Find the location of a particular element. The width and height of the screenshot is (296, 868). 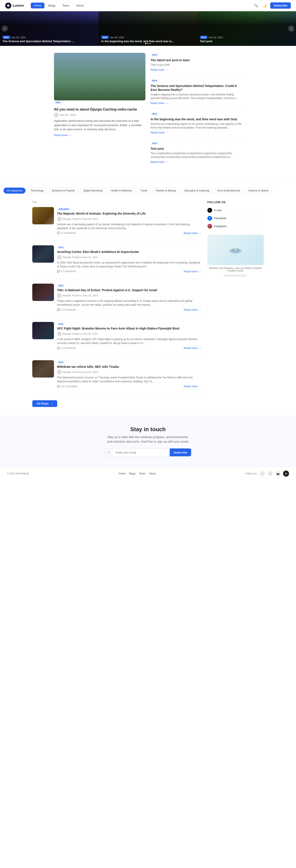

nav-blogs: Blogs is located at coordinates (52, 5).